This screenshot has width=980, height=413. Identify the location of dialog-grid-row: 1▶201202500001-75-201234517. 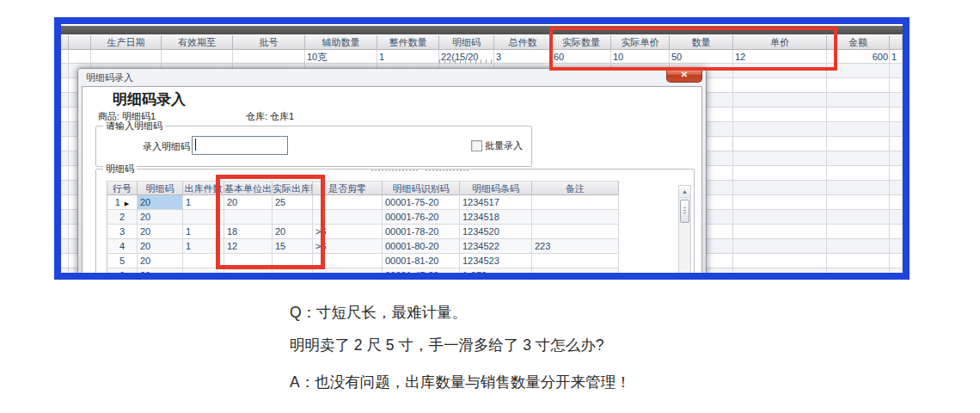
(364, 203).